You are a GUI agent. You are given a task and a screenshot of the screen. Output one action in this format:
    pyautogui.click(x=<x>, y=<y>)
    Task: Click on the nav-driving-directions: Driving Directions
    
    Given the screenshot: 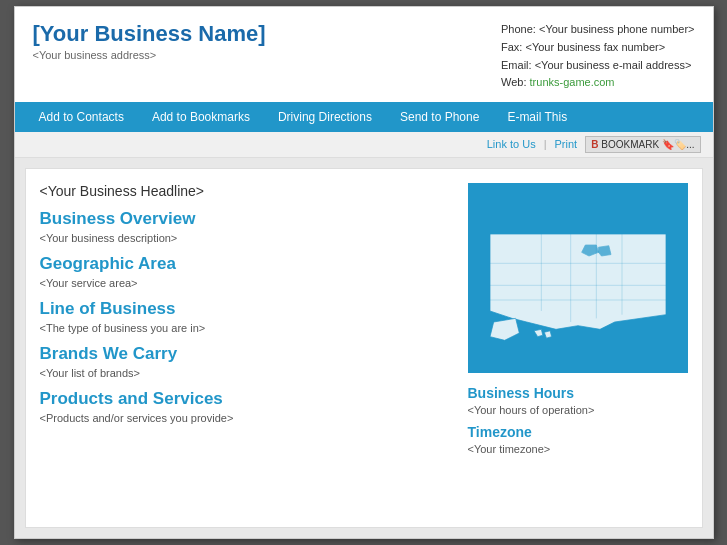 What is the action you would take?
    pyautogui.click(x=325, y=117)
    